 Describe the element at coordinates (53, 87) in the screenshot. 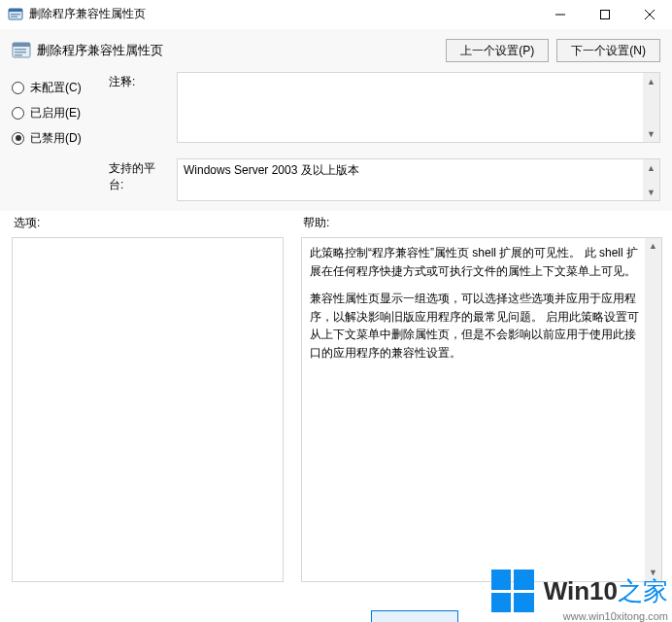

I see `radio-not-configured: 未配置(C)` at that location.